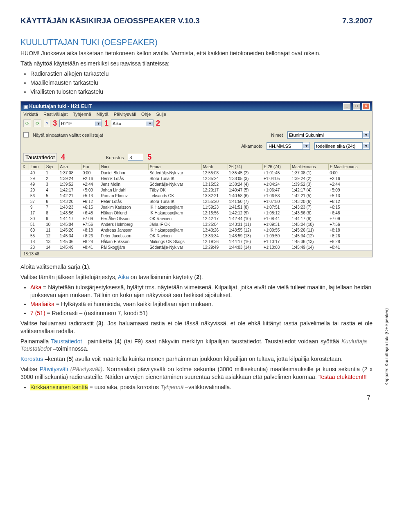 This screenshot has width=393, height=532. What do you see at coordinates (276, 219) in the screenshot?
I see `cell: +1:08:44` at bounding box center [276, 219].